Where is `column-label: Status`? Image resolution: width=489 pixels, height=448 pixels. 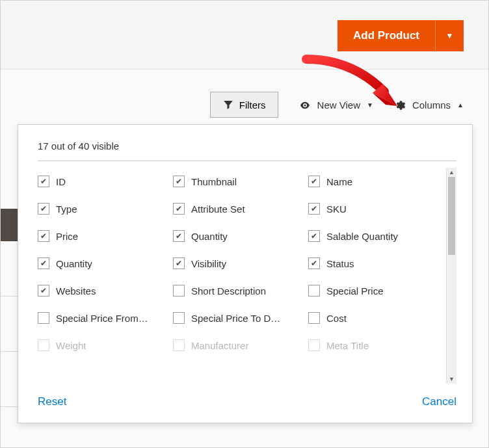 column-label: Status is located at coordinates (341, 264).